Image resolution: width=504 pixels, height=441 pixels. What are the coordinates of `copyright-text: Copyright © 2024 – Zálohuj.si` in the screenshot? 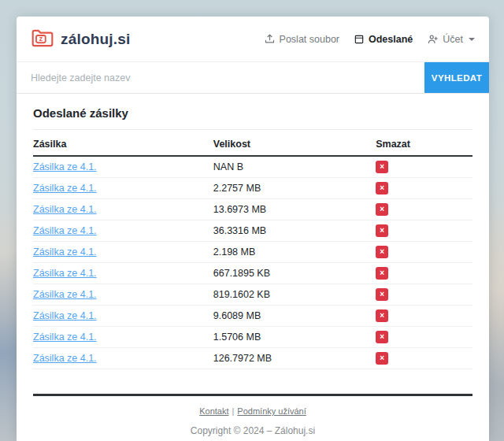 It's located at (253, 431).